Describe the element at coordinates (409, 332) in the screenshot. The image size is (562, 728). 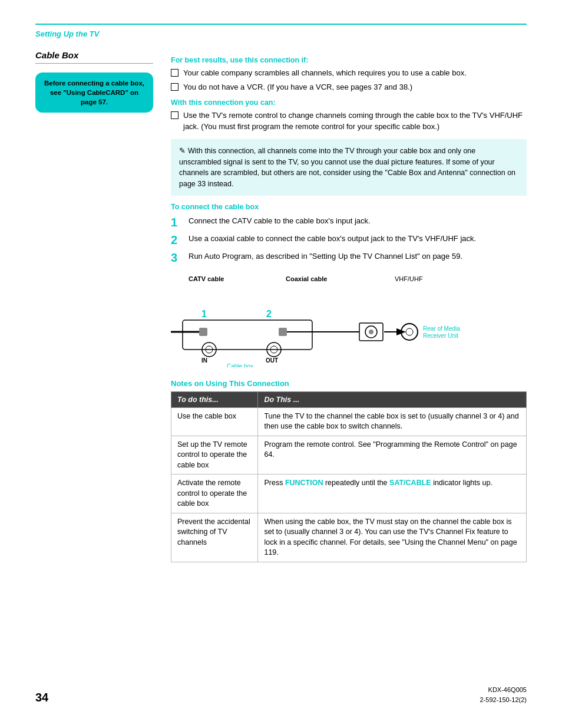
I see `tv-vhf-connector` at that location.